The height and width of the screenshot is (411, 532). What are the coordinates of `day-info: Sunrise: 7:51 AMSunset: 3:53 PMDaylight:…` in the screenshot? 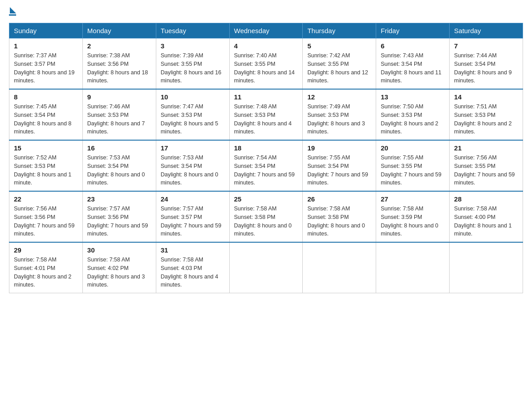 It's located at (486, 119).